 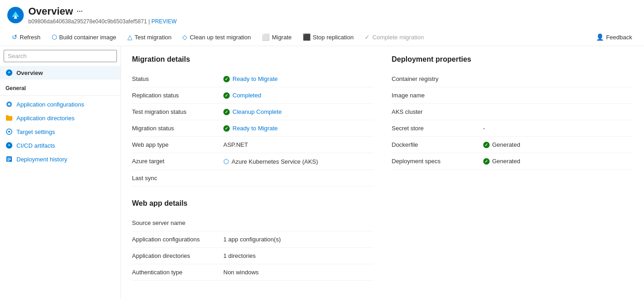 I want to click on migration-status-text: Ready to Migrate, so click(x=255, y=128).